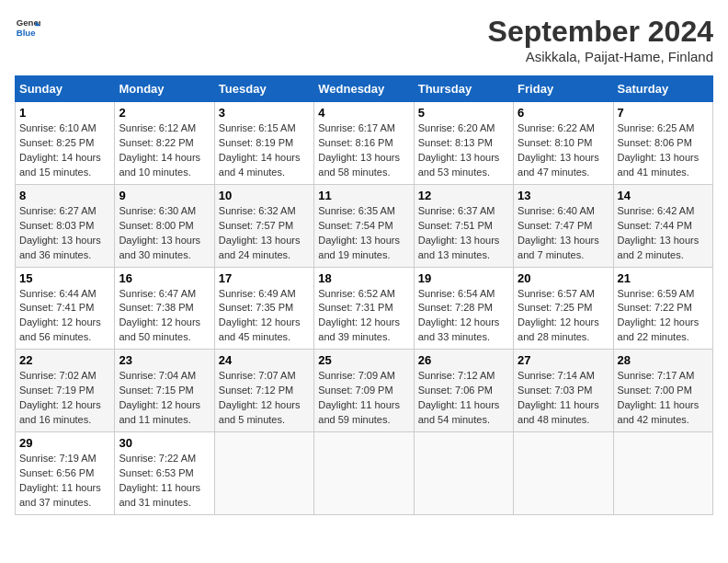 The image size is (728, 563). What do you see at coordinates (364, 278) in the screenshot?
I see `day-number: 18` at bounding box center [364, 278].